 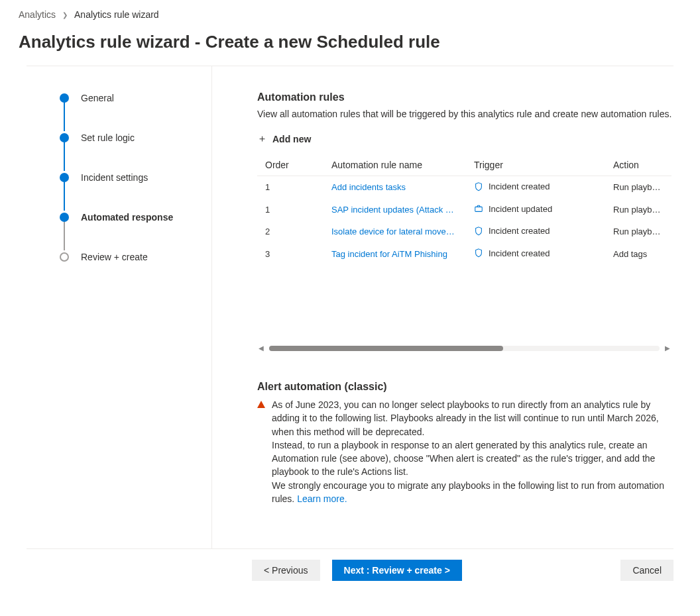 What do you see at coordinates (465, 97) in the screenshot?
I see `automation-rules-title: Automation rules` at bounding box center [465, 97].